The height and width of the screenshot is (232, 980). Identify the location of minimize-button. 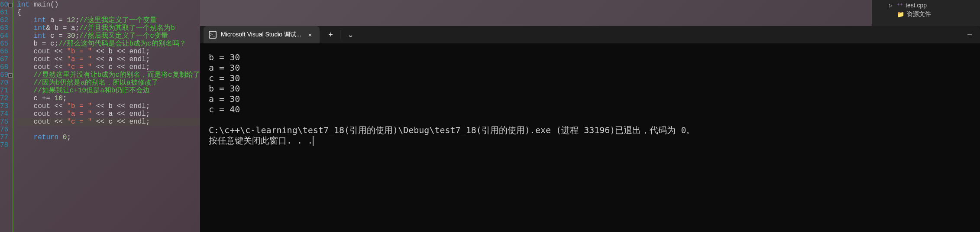
(970, 35).